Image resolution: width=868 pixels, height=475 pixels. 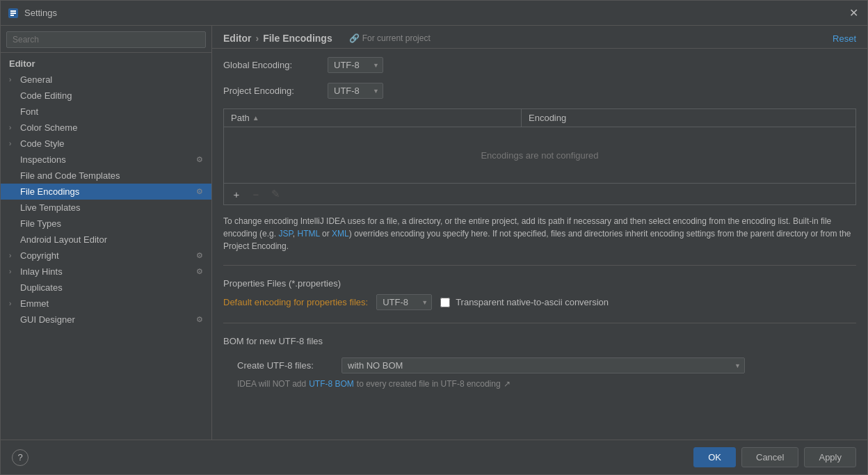 I want to click on sidebar-item-gui-designer: GUI Designer ⚙, so click(x=106, y=320).